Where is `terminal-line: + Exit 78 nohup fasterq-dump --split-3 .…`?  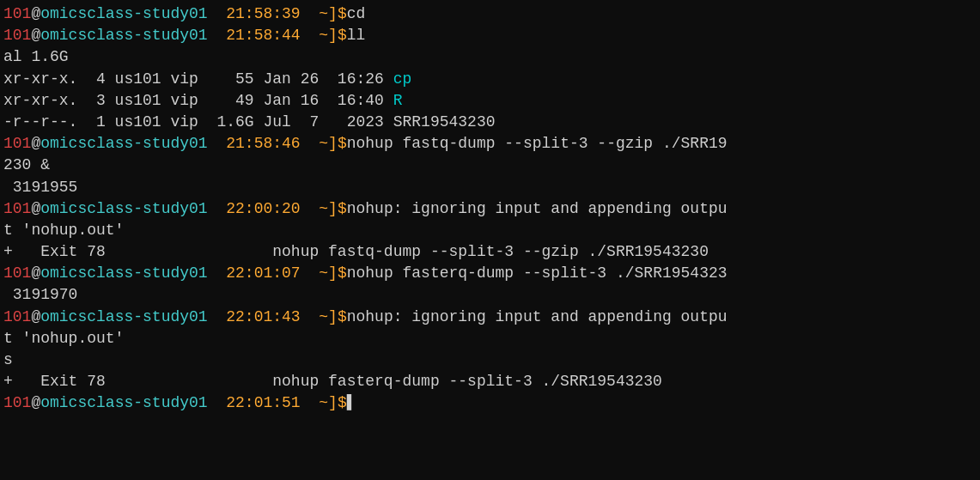 terminal-line: + Exit 78 nohup fasterq-dump --split-3 .… is located at coordinates (491, 381).